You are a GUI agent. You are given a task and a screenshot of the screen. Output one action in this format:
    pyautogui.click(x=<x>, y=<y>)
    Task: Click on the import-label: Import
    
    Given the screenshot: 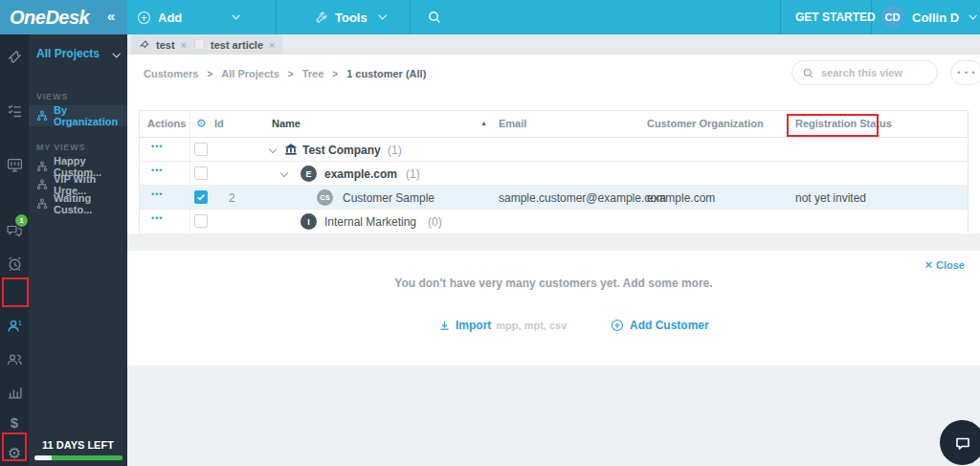 What is the action you would take?
    pyautogui.click(x=473, y=325)
    